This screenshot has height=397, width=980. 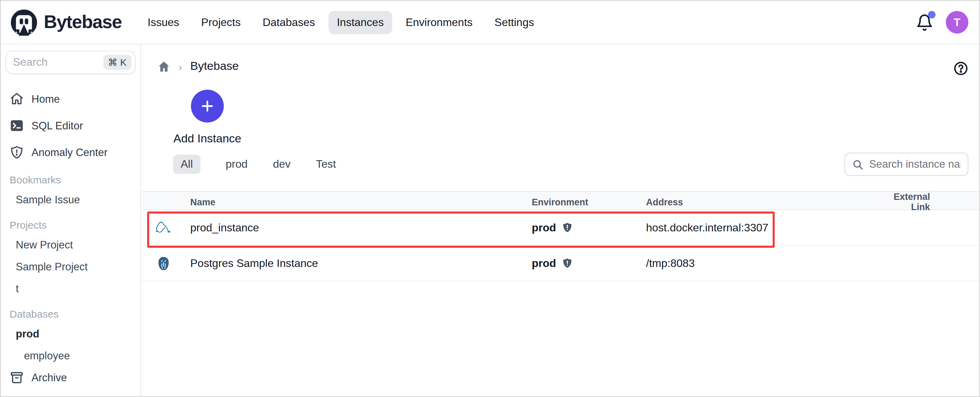 What do you see at coordinates (560, 201) in the screenshot?
I see `table-header-row: Name Environment Address External Link` at bounding box center [560, 201].